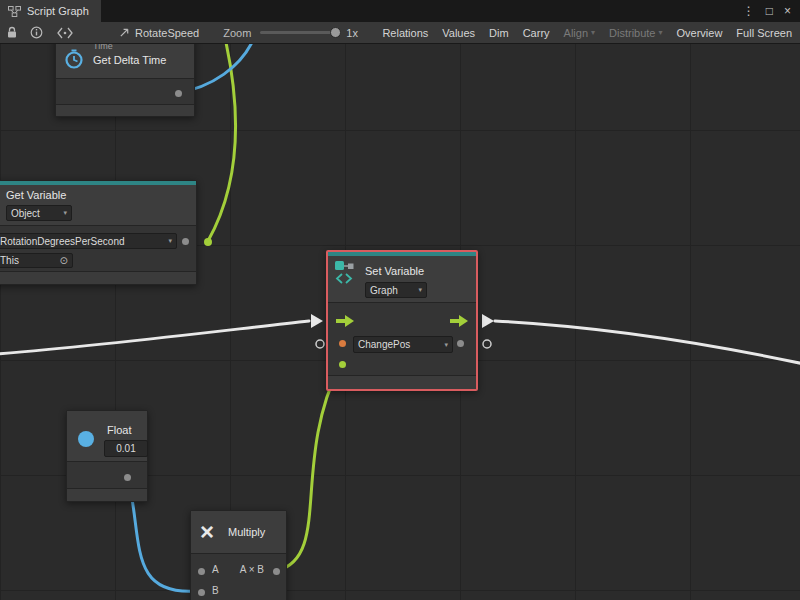 Image resolution: width=800 pixels, height=600 pixels. Describe the element at coordinates (458, 33) in the screenshot. I see `values-label: Values` at that location.